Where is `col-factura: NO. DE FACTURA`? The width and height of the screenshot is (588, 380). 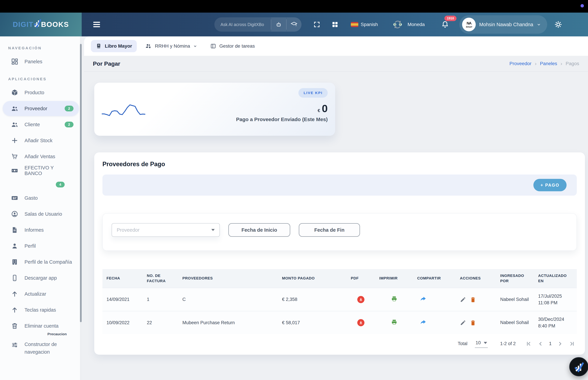 col-factura: NO. DE FACTURA is located at coordinates (161, 279).